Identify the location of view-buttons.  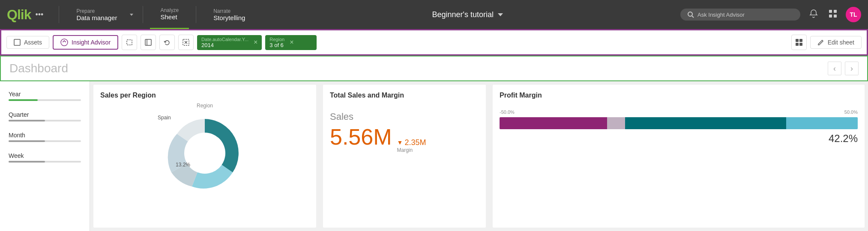
(799, 42).